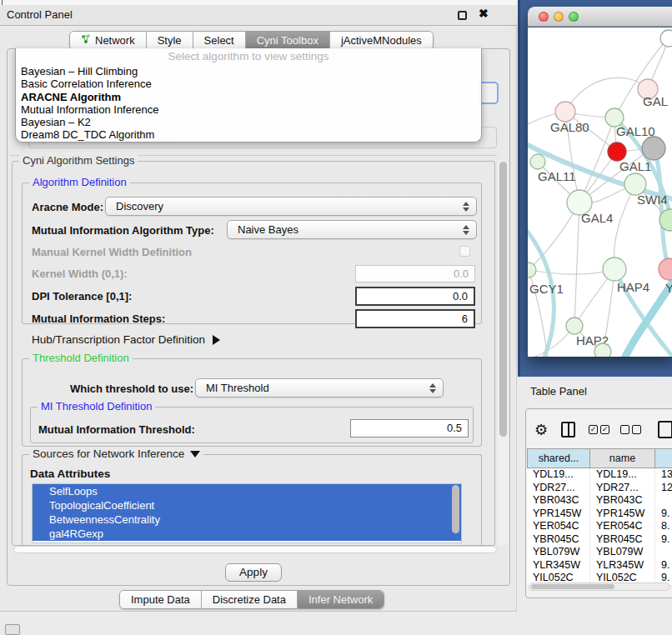  Describe the element at coordinates (600, 193) in the screenshot. I see `network-nodes: GALGAL80GAL10GAL1GAL11SWI4GAL4GCY1HAP4YH…` at that location.